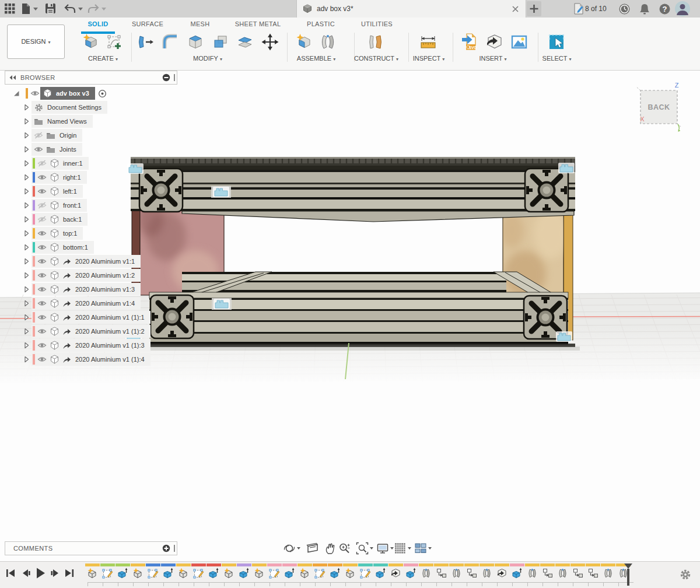  Describe the element at coordinates (624, 9) in the screenshot. I see `job-history-clock-icon` at that location.